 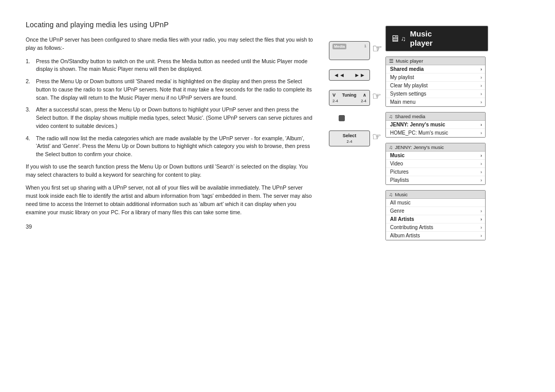 What do you see at coordinates (170, 118) in the screenshot?
I see `step-3: 3. After a successful scan, press the Me…` at bounding box center [170, 118].